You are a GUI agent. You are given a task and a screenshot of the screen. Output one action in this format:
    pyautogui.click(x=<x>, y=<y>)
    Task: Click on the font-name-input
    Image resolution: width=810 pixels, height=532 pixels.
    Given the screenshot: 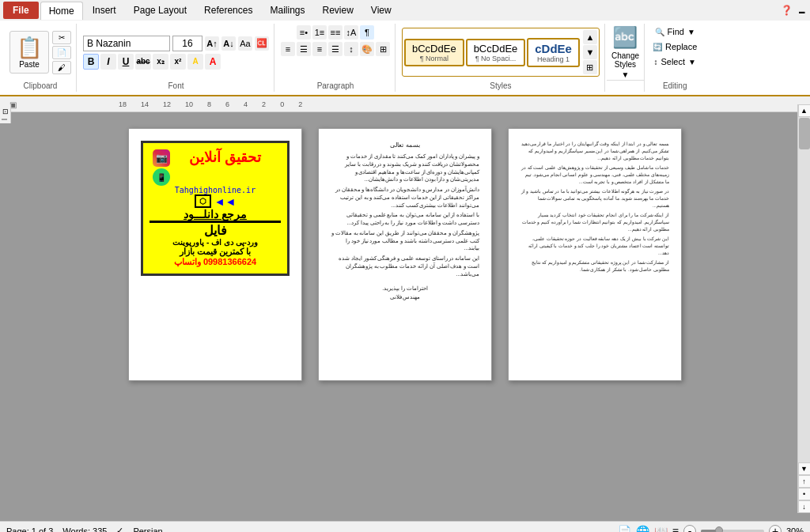 What is the action you would take?
    pyautogui.click(x=127, y=43)
    